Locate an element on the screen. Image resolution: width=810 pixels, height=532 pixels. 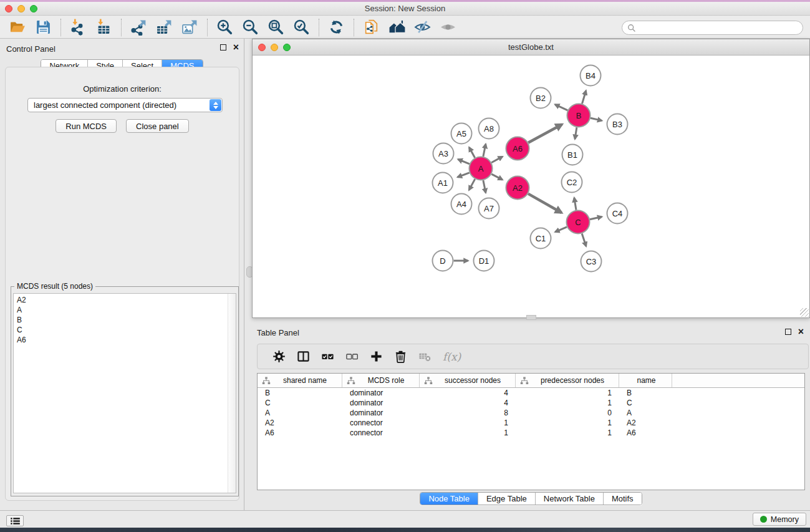
graph-node-D: D is located at coordinates (443, 261).